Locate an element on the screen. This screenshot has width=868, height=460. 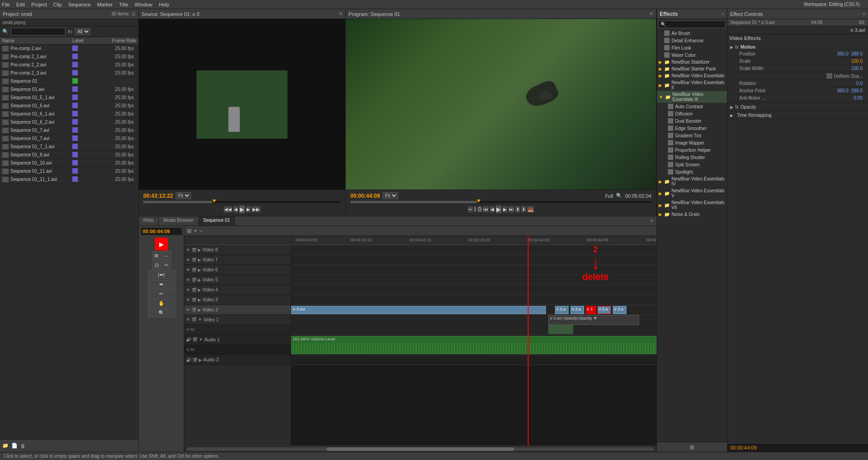
effects-image-mapper: Image Mapper is located at coordinates (692, 143).